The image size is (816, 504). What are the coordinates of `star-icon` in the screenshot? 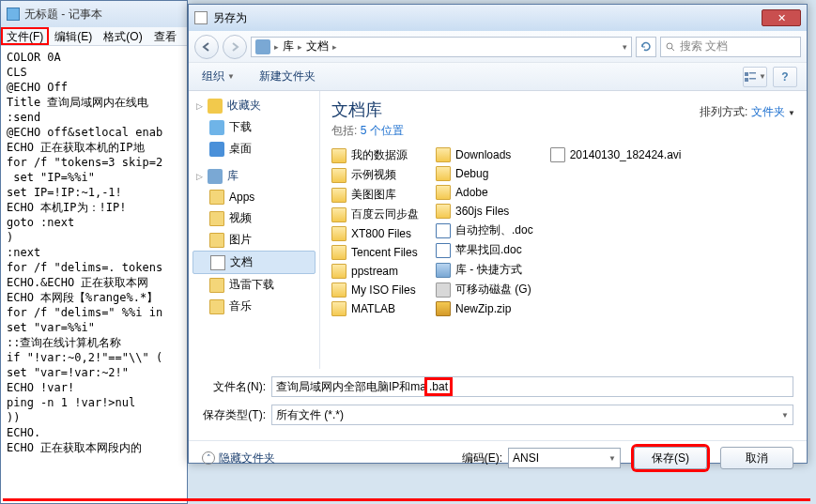 It's located at (215, 106).